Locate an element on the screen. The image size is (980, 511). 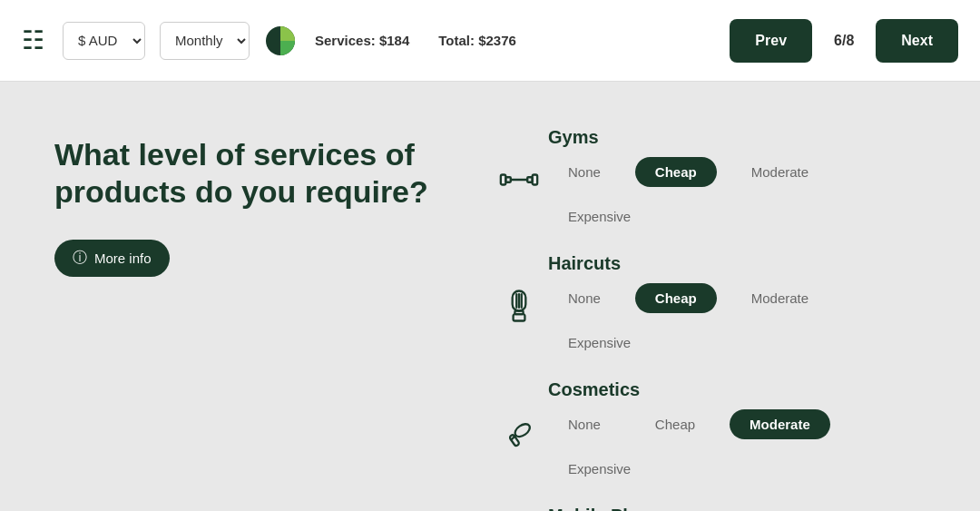
dumbbell-icon is located at coordinates (519, 180).